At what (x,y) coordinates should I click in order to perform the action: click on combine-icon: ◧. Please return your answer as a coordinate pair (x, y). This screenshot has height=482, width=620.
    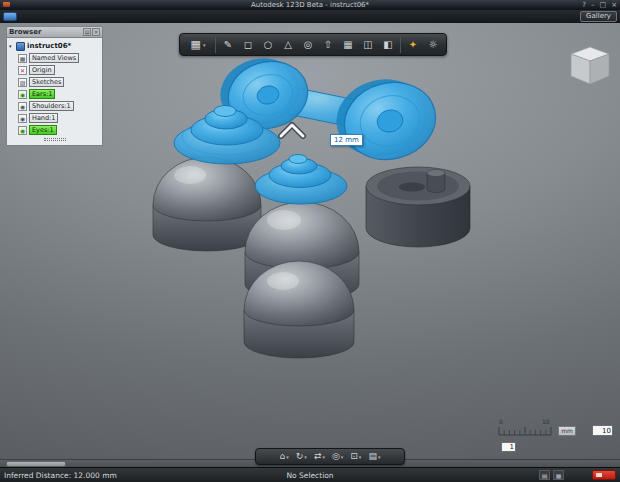
    Looking at the image, I should click on (388, 44).